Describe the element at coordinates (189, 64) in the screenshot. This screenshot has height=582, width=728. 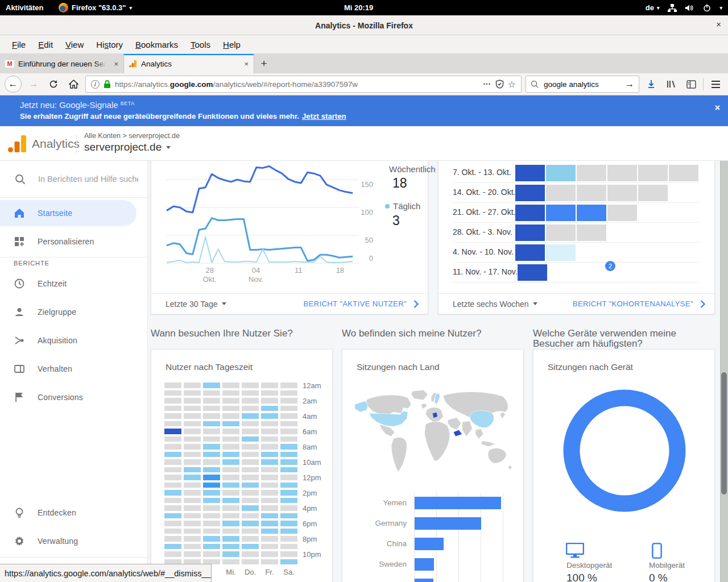
I see `tab-analytics: Analytics ×` at that location.